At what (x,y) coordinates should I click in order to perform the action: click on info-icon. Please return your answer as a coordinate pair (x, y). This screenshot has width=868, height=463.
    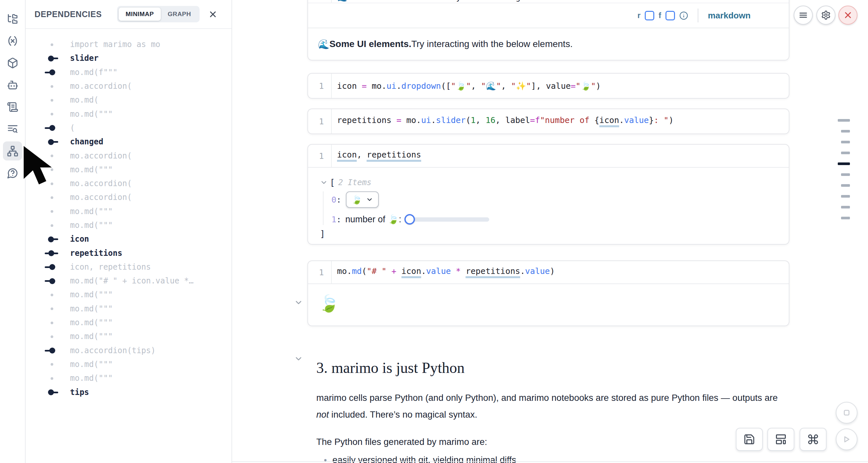
    Looking at the image, I should click on (684, 16).